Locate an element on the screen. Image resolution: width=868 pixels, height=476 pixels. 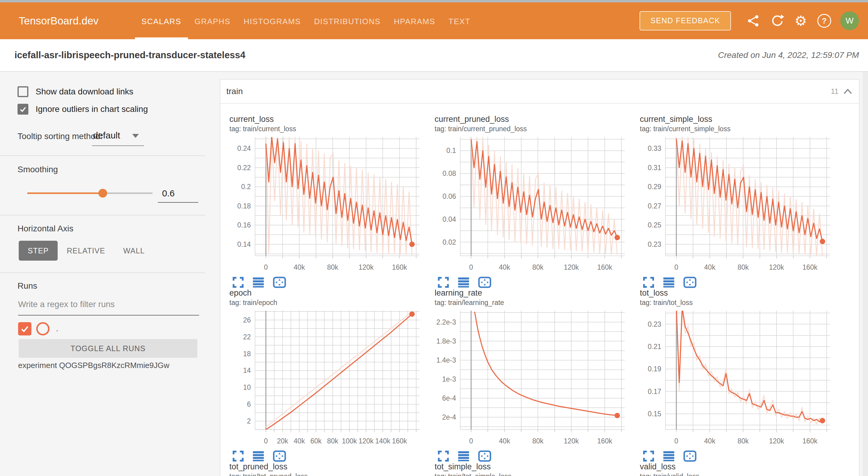
tab-histograms: HISTOGRAMS is located at coordinates (272, 21).